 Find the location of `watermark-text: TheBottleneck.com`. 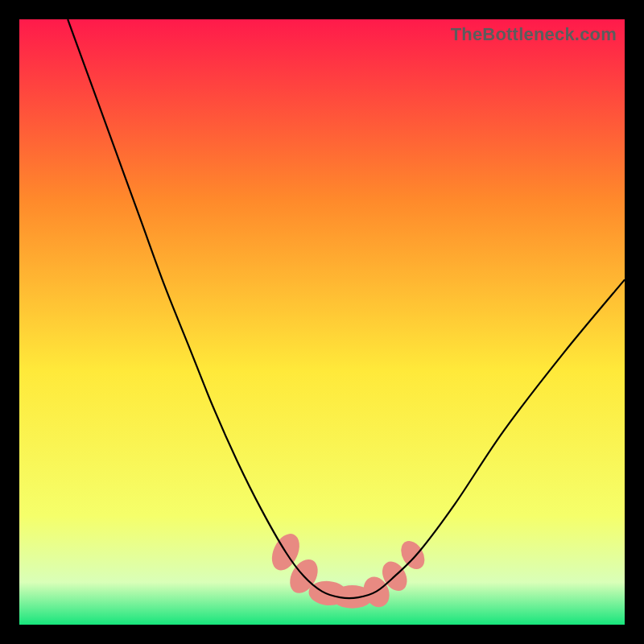

watermark-text: TheBottleneck.com is located at coordinates (534, 35).